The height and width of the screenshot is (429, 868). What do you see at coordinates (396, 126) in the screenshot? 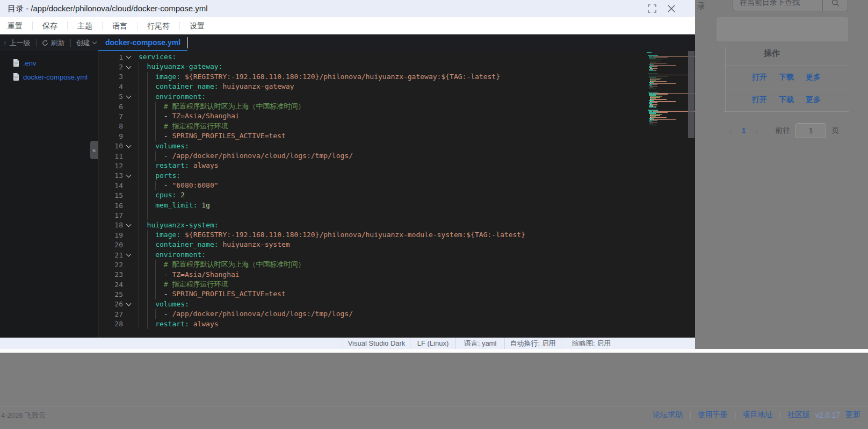
I see `code-line: 8# 指定程序运行环境` at bounding box center [396, 126].